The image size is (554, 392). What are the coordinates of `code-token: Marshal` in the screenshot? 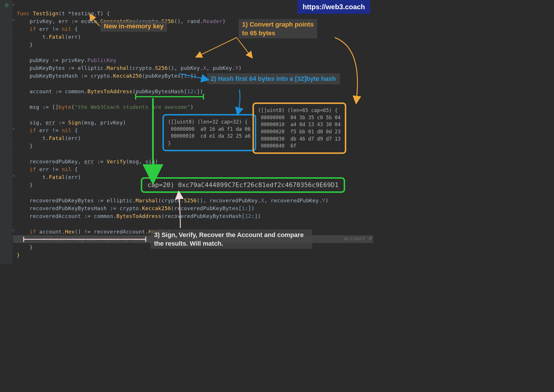 It's located at (147, 200).